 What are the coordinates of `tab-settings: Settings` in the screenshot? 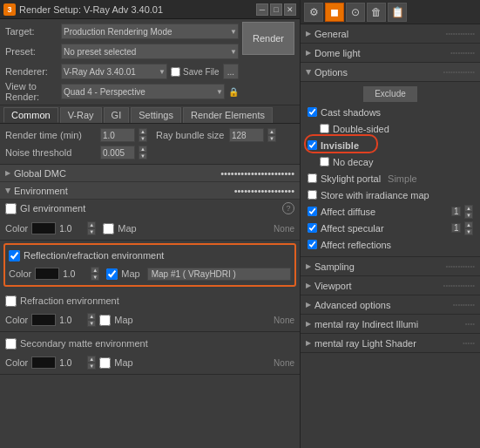 It's located at (156, 115).